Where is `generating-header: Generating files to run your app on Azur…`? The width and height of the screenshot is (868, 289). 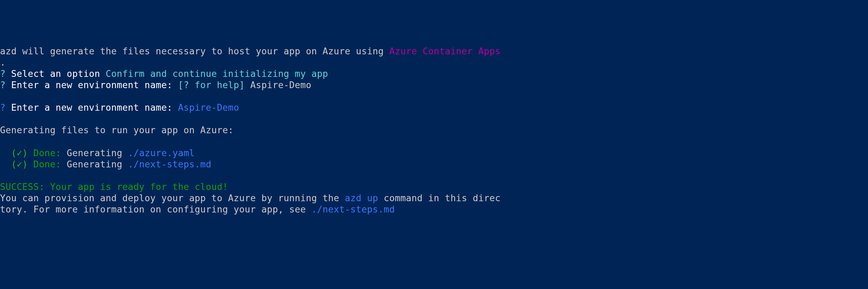 generating-header: Generating files to run your app on Azur… is located at coordinates (117, 130).